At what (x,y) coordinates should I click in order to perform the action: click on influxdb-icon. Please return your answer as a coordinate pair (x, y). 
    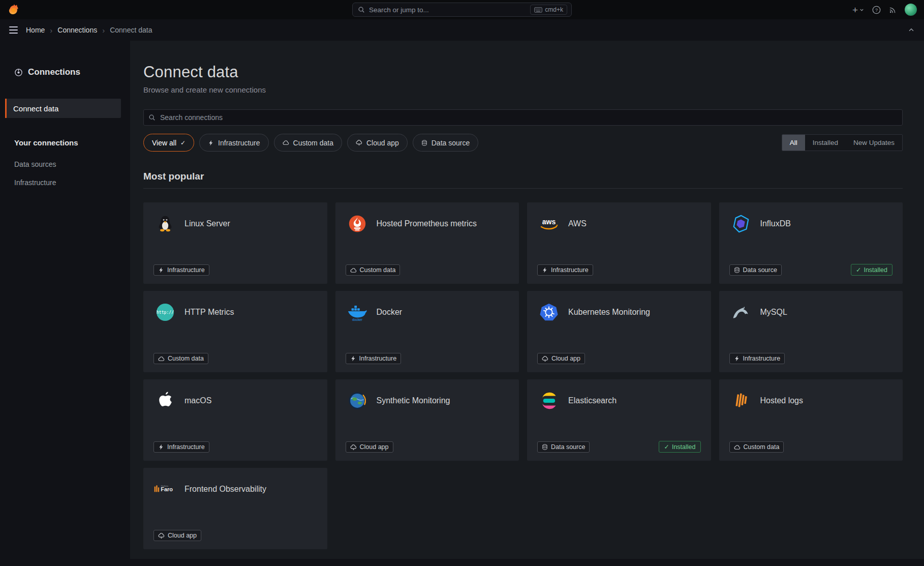
    Looking at the image, I should click on (741, 224).